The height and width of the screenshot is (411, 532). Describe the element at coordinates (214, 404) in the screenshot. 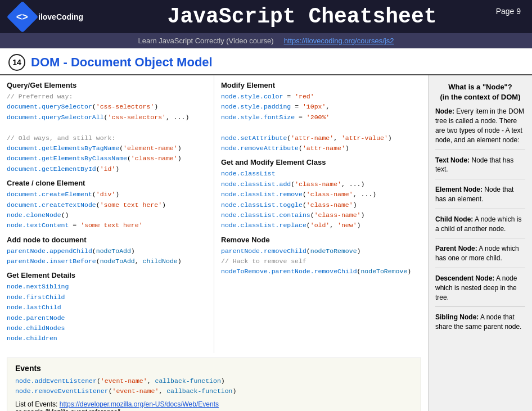

I see `events-list-line: List of Events: https://developer.mozill…` at that location.